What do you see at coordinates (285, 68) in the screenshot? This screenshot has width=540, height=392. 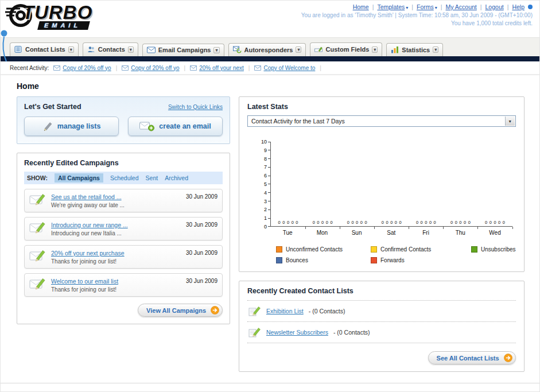 I see `recent-activity-item: Copy of Welcome to` at bounding box center [285, 68].